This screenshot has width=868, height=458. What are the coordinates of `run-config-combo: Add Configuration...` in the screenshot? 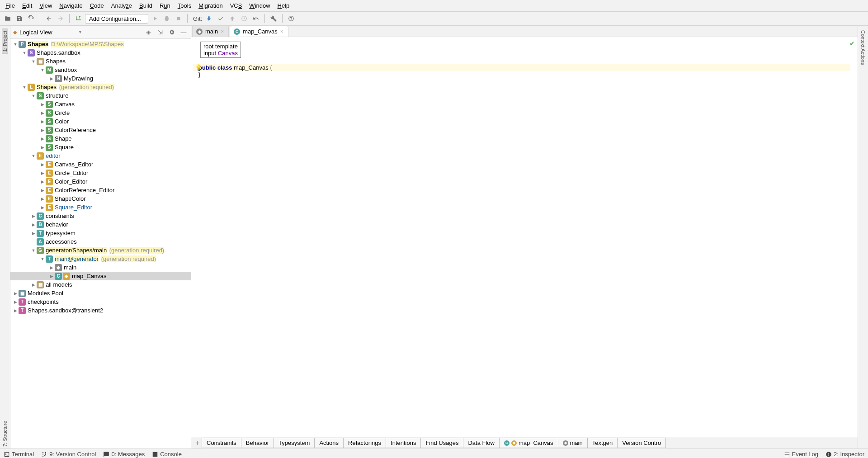 It's located at (117, 19).